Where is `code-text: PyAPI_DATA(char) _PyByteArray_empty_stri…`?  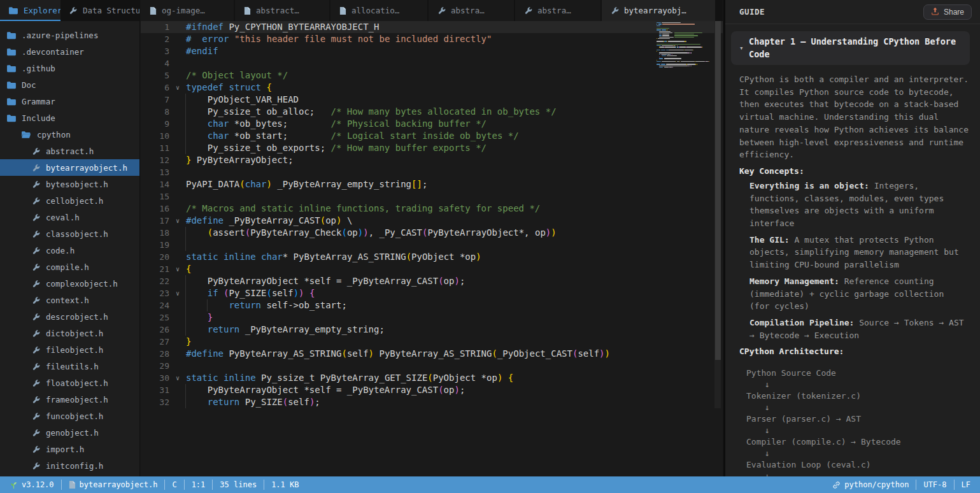
code-text: PyAPI_DATA(char) _PyByteArray_empty_stri… is located at coordinates (307, 185).